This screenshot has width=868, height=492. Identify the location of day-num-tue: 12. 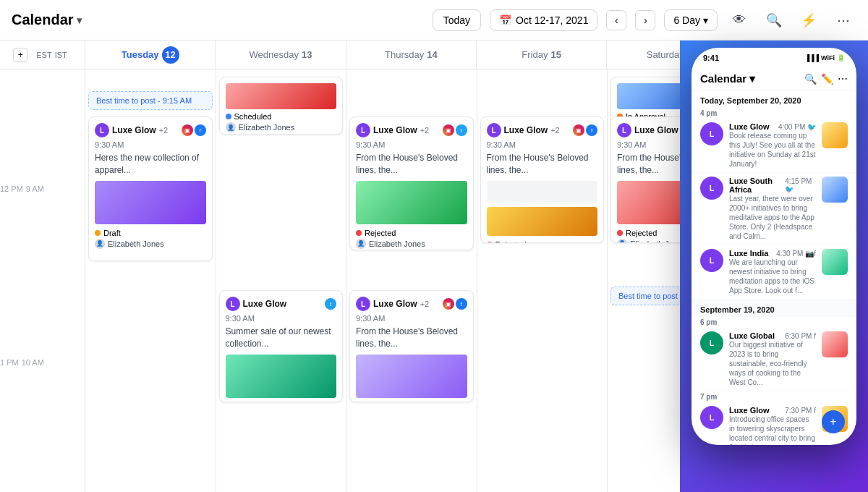
(171, 55).